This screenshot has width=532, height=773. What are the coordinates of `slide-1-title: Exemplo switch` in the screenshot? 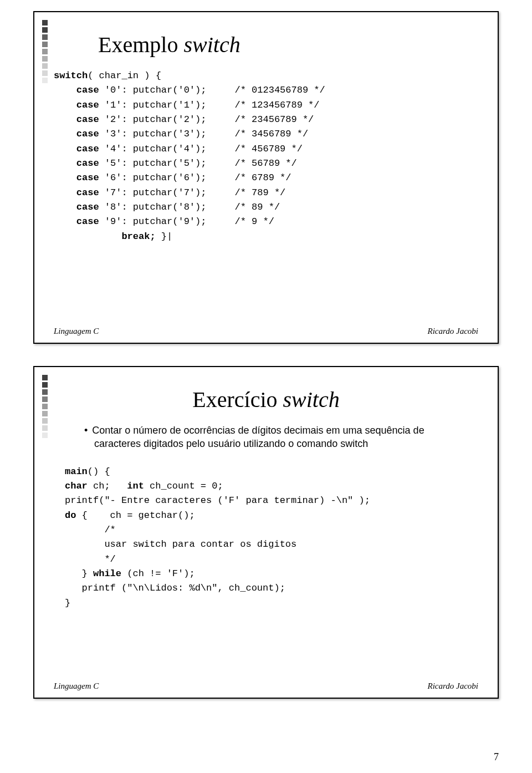 It's located at (288, 44).